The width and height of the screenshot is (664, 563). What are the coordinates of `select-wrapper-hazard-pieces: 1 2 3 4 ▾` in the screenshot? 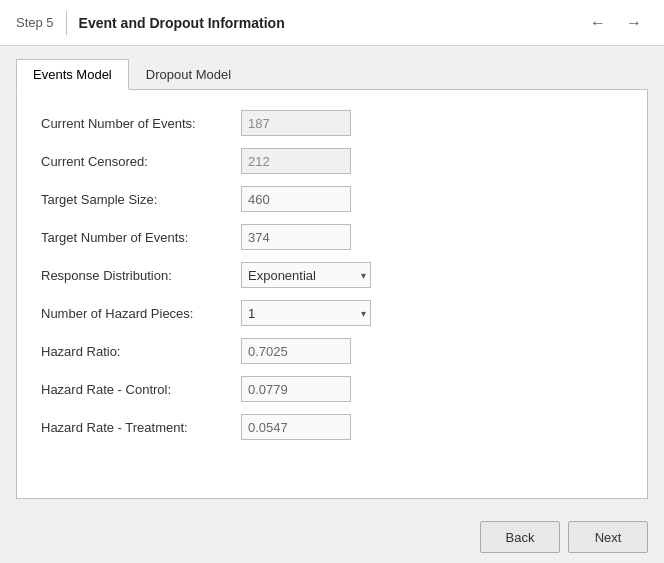 It's located at (306, 313).